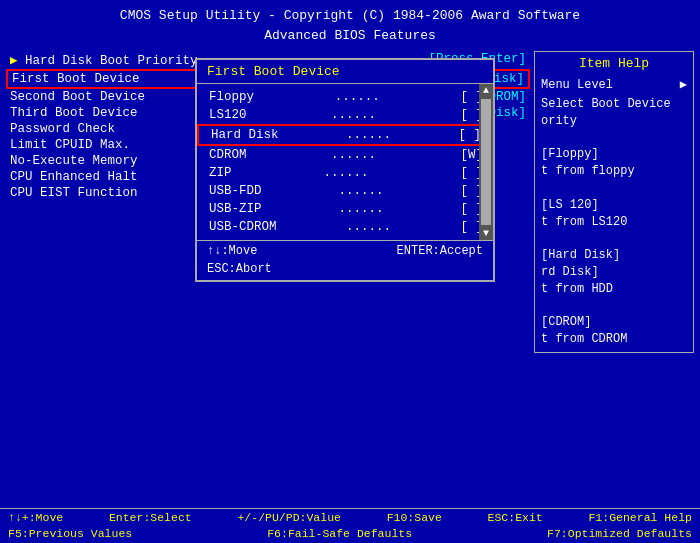 The width and height of the screenshot is (700, 543). I want to click on popup-item-usb-fdd: USB-FDD ...... [ ], so click(345, 191).